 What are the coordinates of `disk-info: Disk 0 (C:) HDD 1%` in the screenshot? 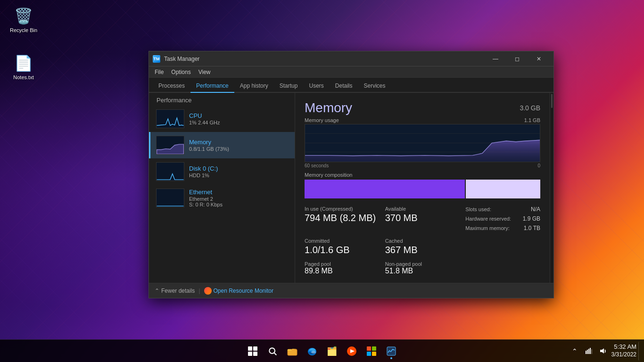 It's located at (239, 172).